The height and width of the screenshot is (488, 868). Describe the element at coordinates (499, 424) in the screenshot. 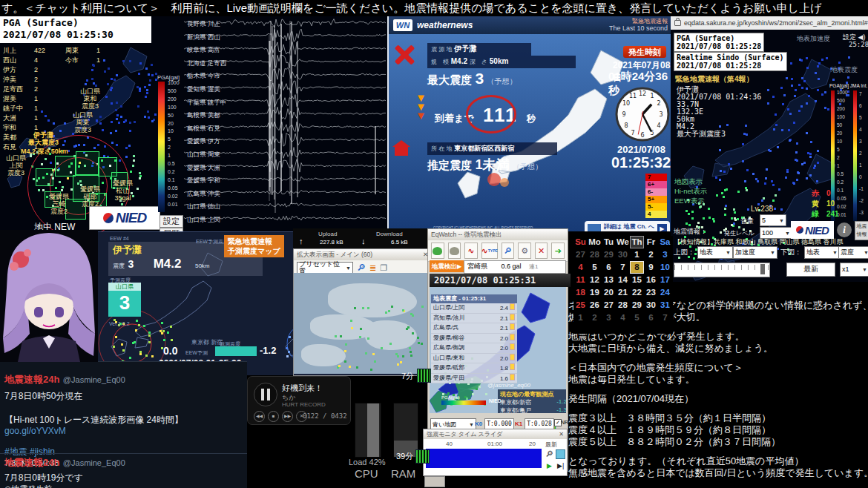

I see `k0-field: T:0.000` at that location.